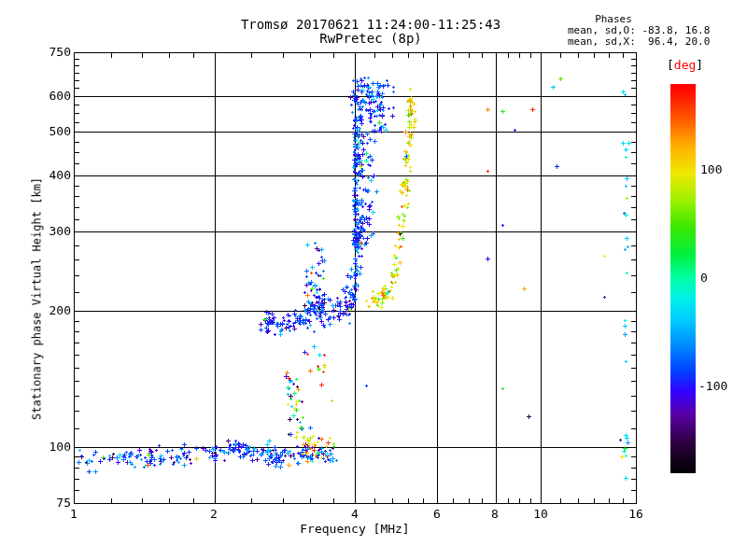 This screenshot has width=747, height=560. What do you see at coordinates (685, 65) in the screenshot?
I see `colorbar-unit-text: deg` at bounding box center [685, 65].